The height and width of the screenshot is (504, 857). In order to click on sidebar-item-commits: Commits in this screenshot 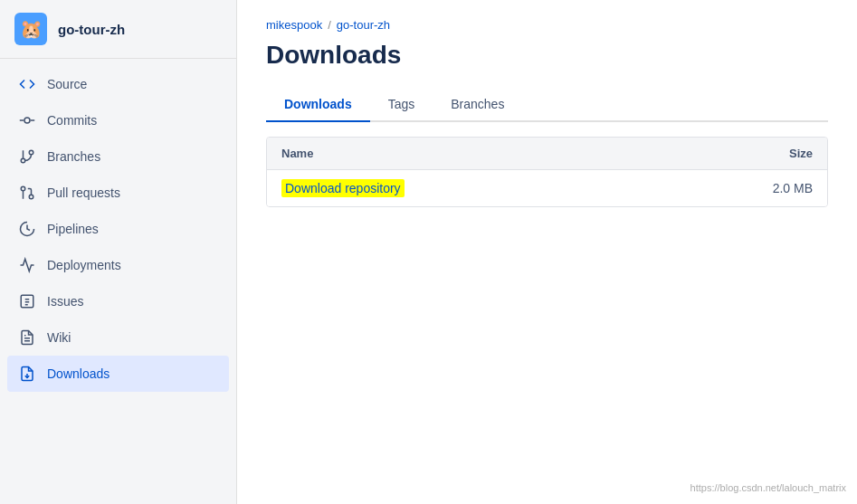, I will do `click(118, 120)`.